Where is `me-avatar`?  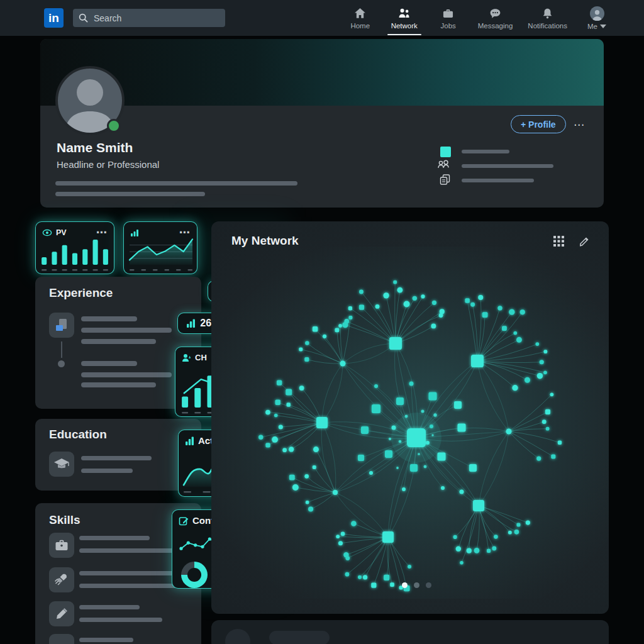
me-avatar is located at coordinates (597, 14).